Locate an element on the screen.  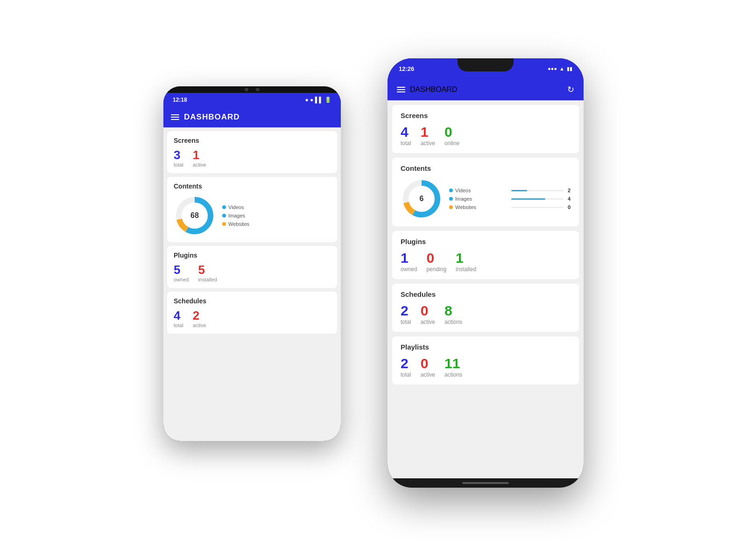
android-schedules-title: Schedules is located at coordinates (252, 301).